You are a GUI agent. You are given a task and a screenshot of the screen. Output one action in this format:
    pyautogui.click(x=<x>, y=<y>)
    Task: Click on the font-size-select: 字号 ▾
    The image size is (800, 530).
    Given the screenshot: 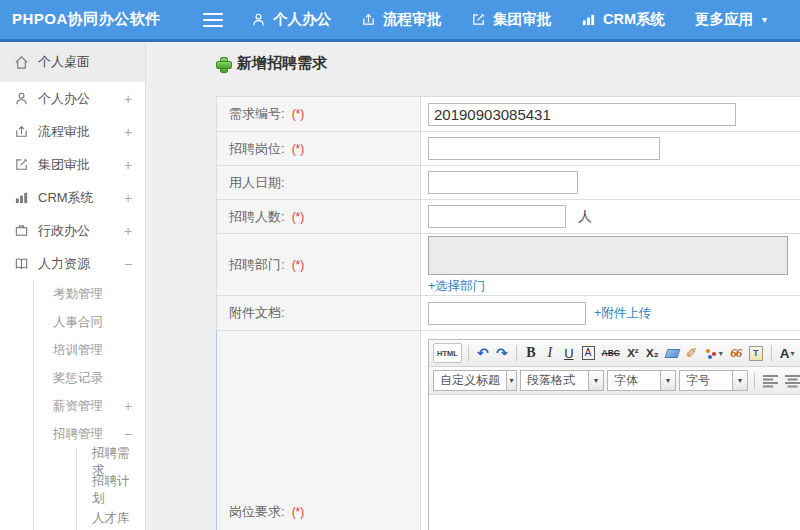 What is the action you would take?
    pyautogui.click(x=714, y=380)
    